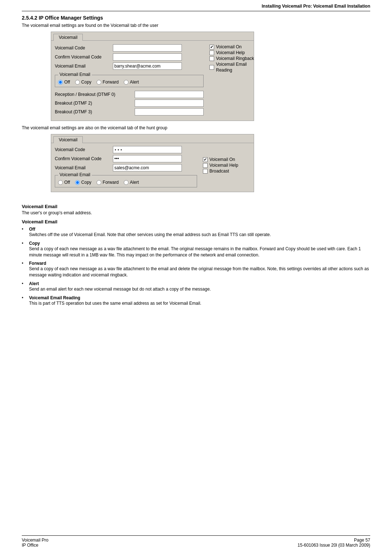  I want to click on panel1-radio-alert: Alert, so click(131, 82).